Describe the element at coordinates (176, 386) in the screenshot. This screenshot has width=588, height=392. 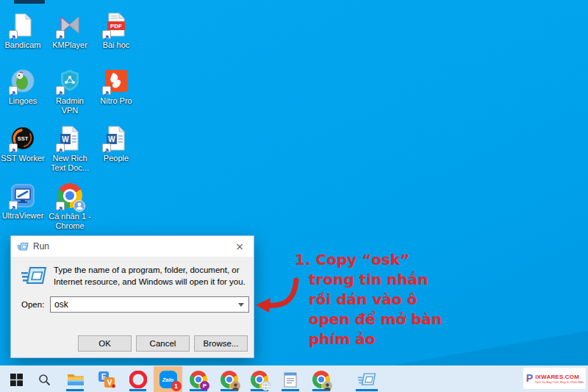
I see `notification-badge: 1` at that location.